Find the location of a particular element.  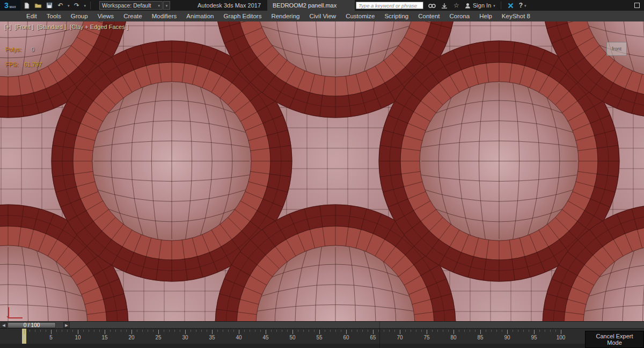

axis-tripod-icon is located at coordinates (15, 312).